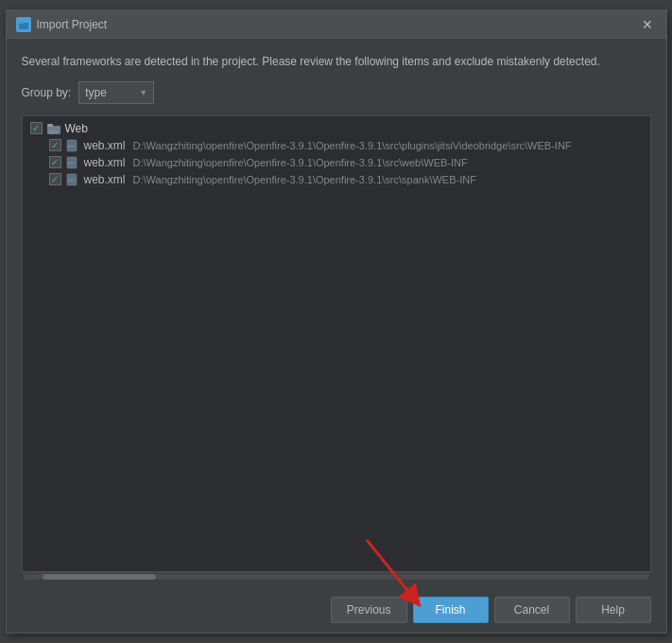 The image size is (672, 643). I want to click on child-3-label: web.xml, so click(105, 180).